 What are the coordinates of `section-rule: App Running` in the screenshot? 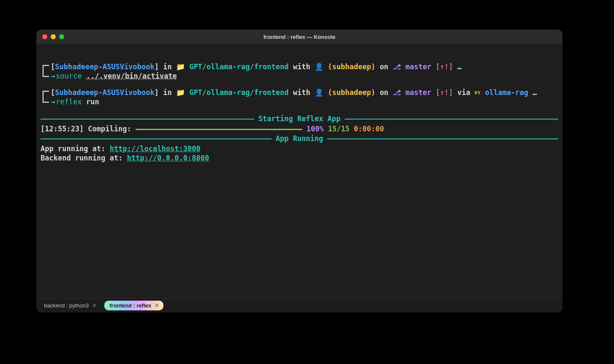 It's located at (299, 139).